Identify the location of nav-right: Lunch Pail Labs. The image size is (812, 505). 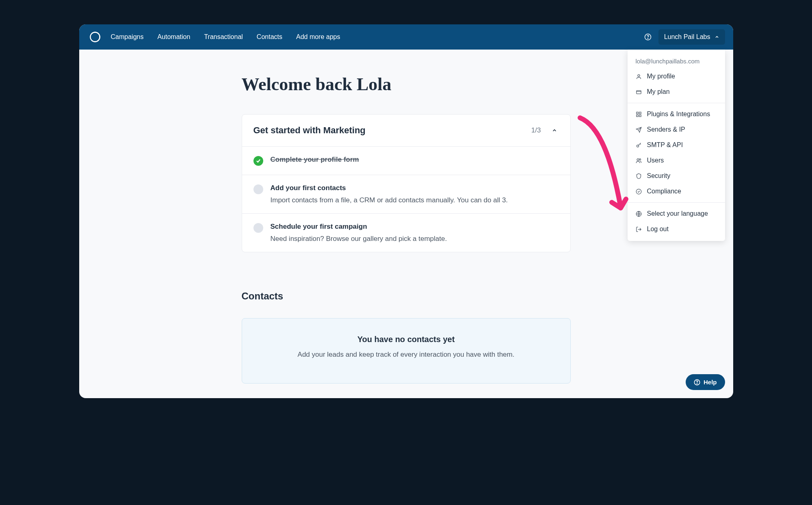
(684, 37).